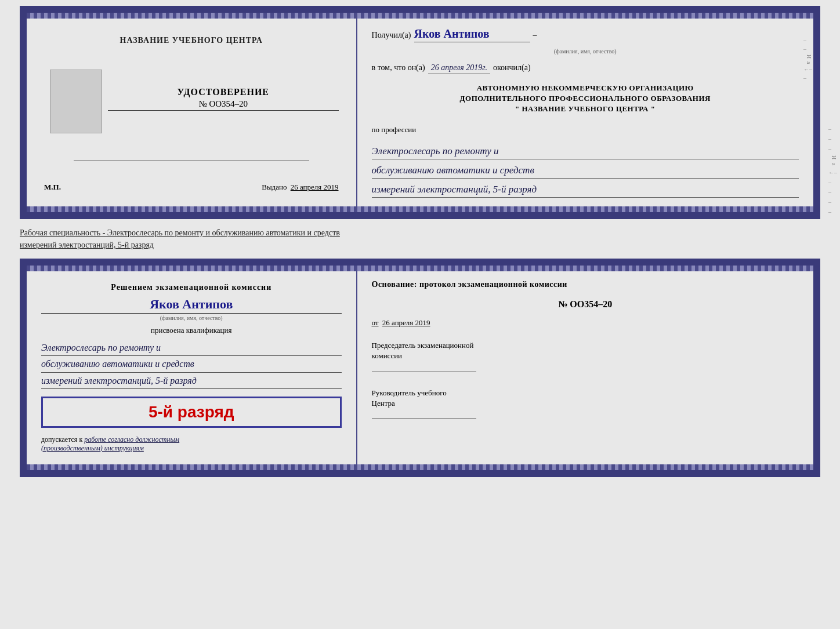 This screenshot has width=840, height=629. What do you see at coordinates (585, 68) in the screenshot?
I see `vtom-row: в том, что он(а) 26 апреля 2019г. окончи…` at bounding box center [585, 68].